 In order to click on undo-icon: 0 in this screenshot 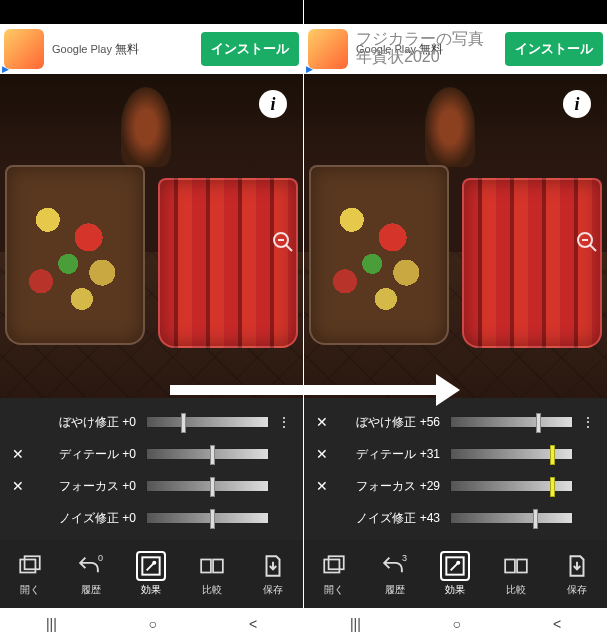, I will do `click(91, 566)`.